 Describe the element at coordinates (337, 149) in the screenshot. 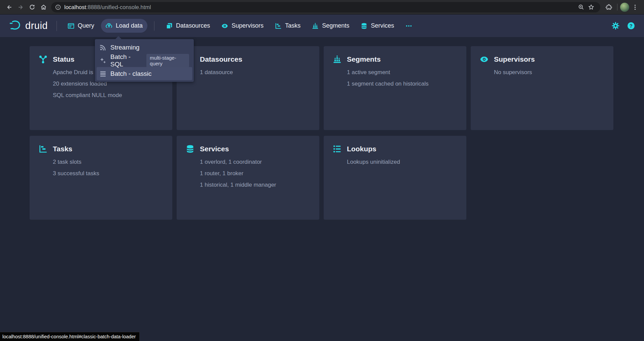

I see `properties-icon` at that location.